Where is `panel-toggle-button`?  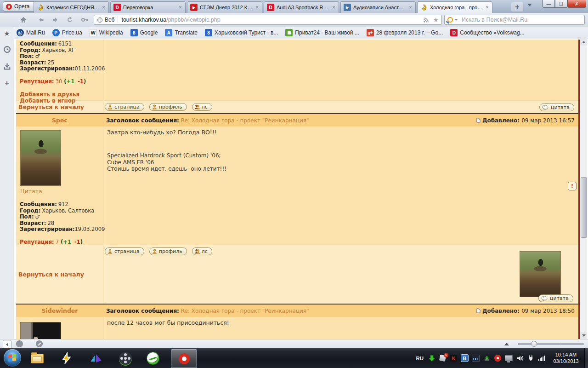
panel-toggle-button is located at coordinates (7, 344).